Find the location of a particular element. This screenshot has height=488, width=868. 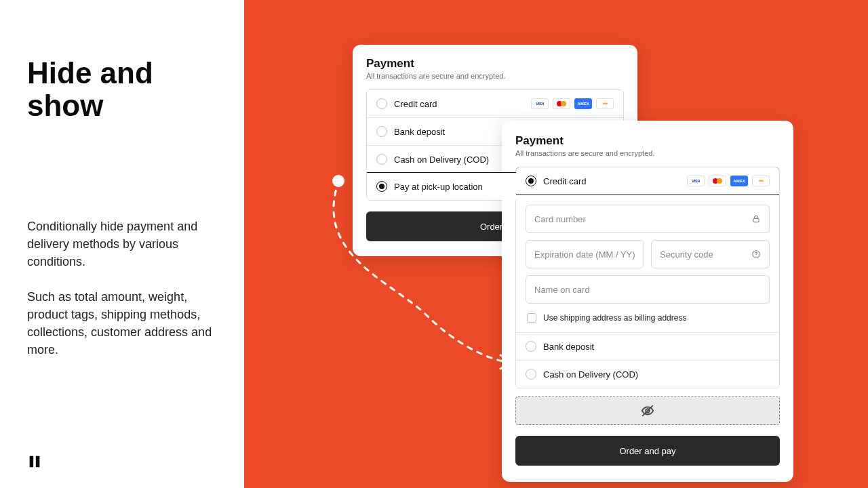

placeholder: Card number is located at coordinates (560, 220).